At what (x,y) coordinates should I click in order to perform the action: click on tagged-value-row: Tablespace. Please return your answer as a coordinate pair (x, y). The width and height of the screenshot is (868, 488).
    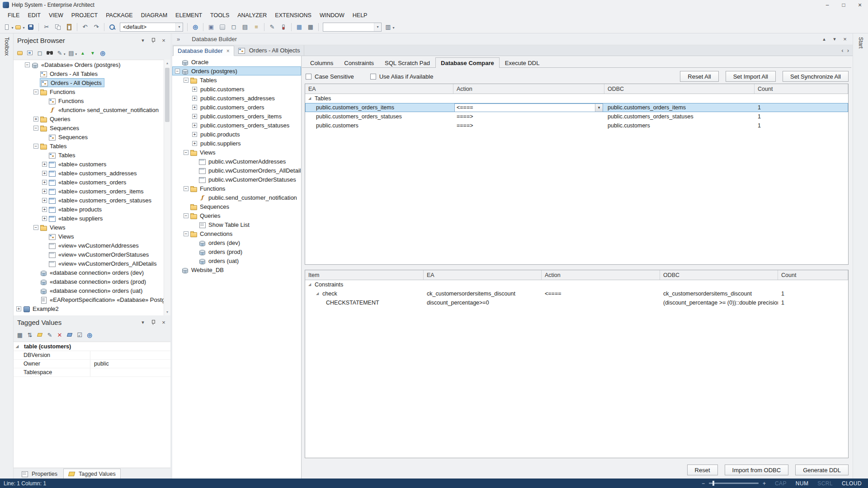
    Looking at the image, I should click on (92, 372).